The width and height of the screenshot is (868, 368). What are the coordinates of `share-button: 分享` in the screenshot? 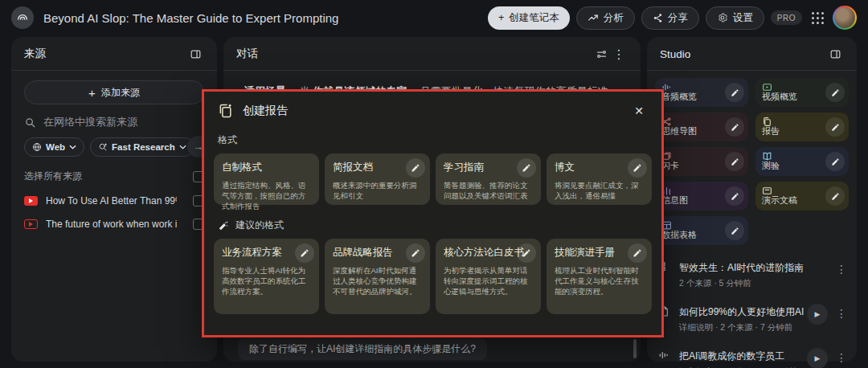 It's located at (670, 18).